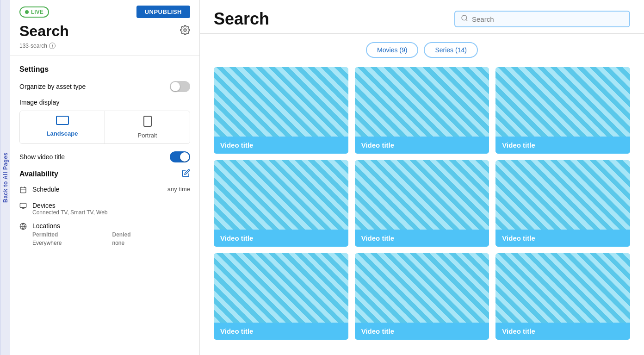  I want to click on locations-item: Locations Permitted Denied Everywhere no…, so click(105, 234).